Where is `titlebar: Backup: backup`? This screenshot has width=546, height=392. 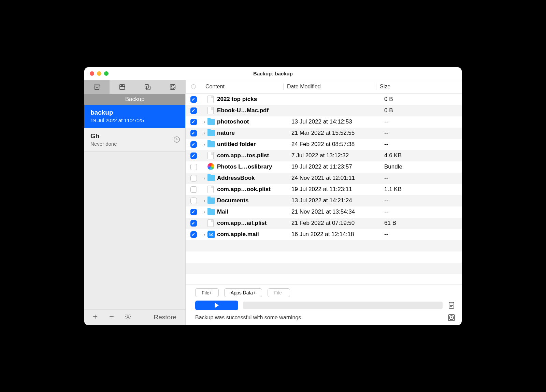 titlebar: Backup: backup is located at coordinates (273, 74).